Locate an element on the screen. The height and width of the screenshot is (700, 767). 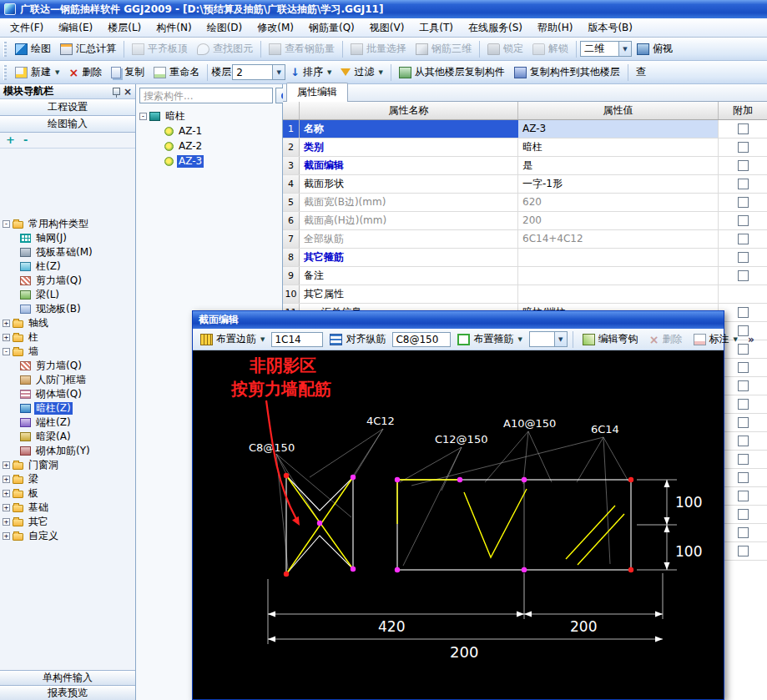
tree-item: 暗柱(Z) is located at coordinates (68, 409).